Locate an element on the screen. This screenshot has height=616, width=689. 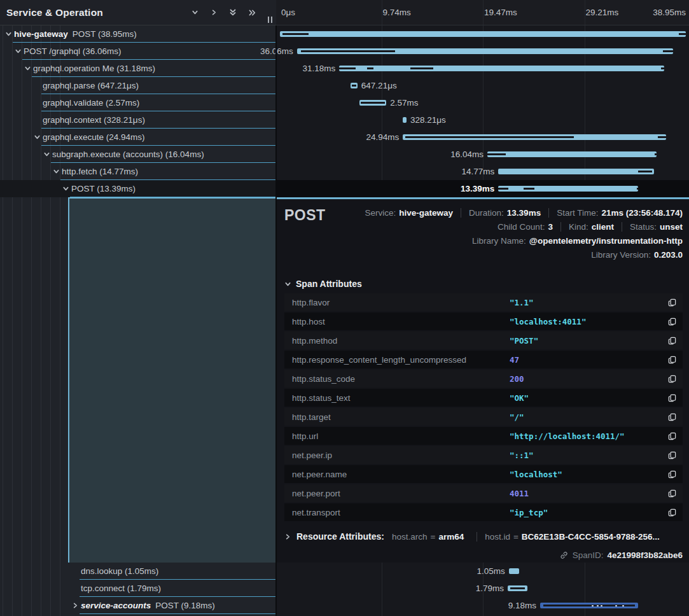
span-timeline-cell: 14.77ms is located at coordinates (482, 172).